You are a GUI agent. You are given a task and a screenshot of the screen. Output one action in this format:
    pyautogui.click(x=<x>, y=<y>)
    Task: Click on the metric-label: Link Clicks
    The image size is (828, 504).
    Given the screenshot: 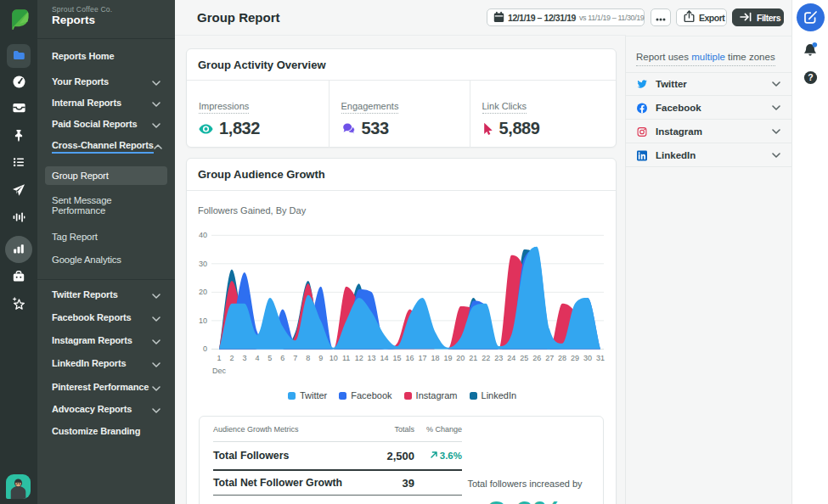 What is the action you would take?
    pyautogui.click(x=504, y=107)
    